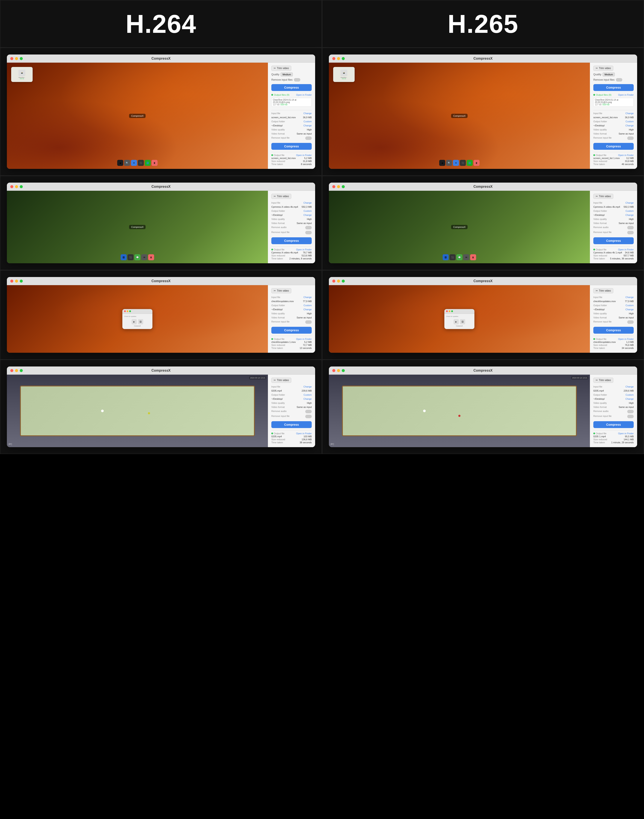 Image resolution: width=644 pixels, height=819 pixels. I want to click on output-open-finder-r1r: Open in Finder, so click(626, 155).